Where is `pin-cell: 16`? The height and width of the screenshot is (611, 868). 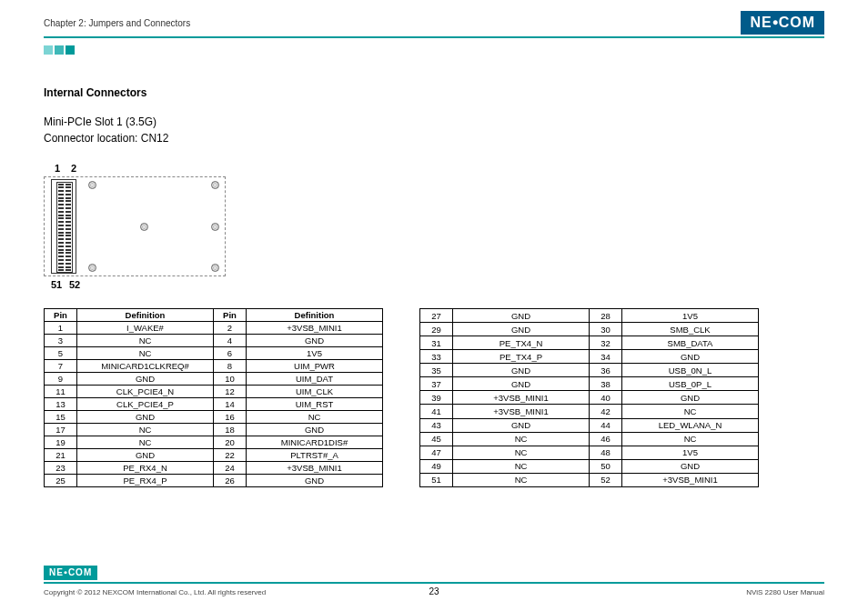 pin-cell: 16 is located at coordinates (230, 417).